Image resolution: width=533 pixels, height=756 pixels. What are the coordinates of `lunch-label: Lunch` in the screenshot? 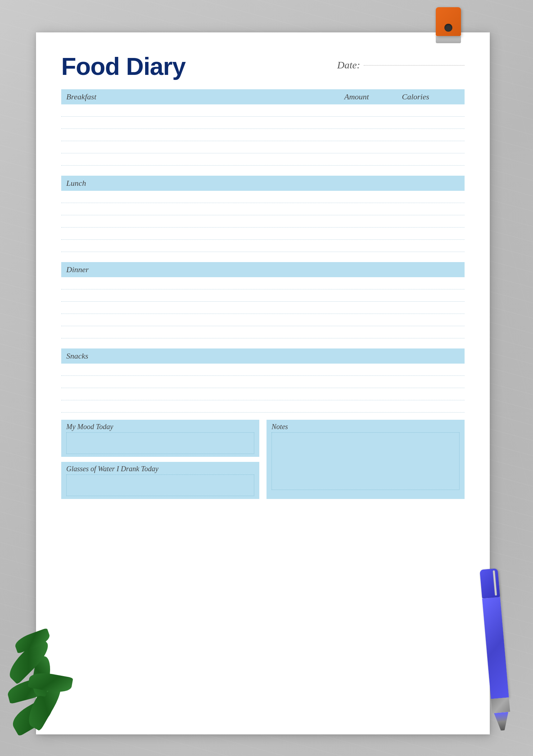 It's located at (205, 183).